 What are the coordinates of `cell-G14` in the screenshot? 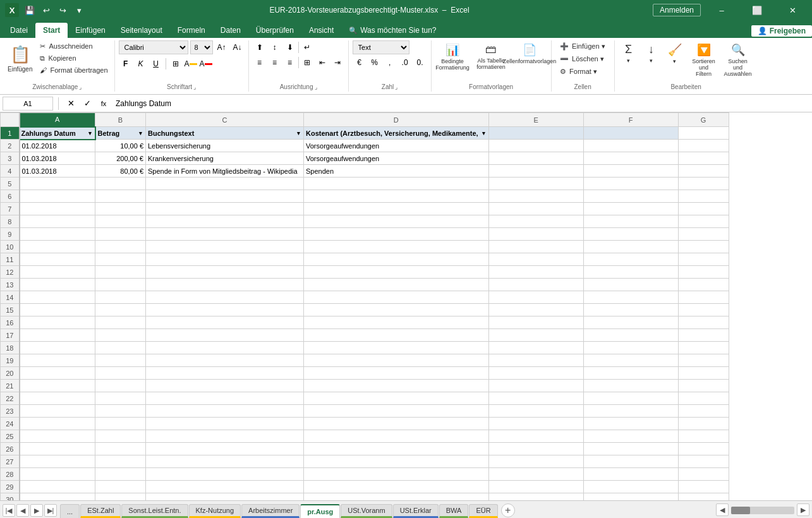 It's located at (703, 298).